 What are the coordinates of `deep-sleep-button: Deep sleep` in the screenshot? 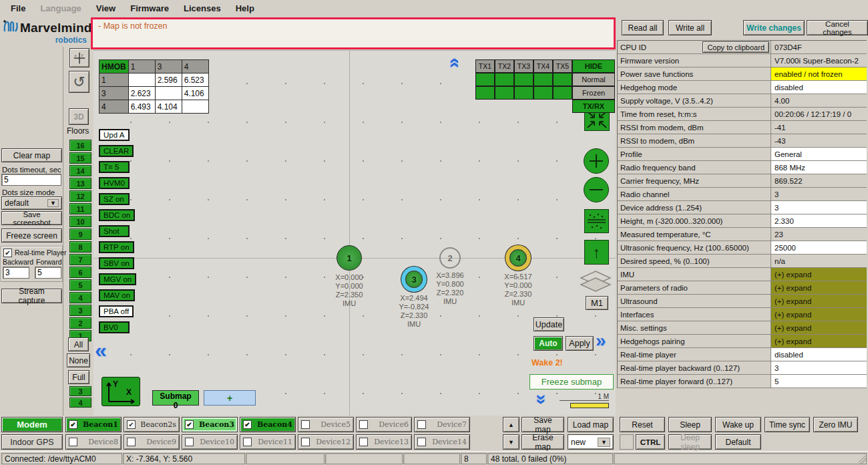 It's located at (690, 442).